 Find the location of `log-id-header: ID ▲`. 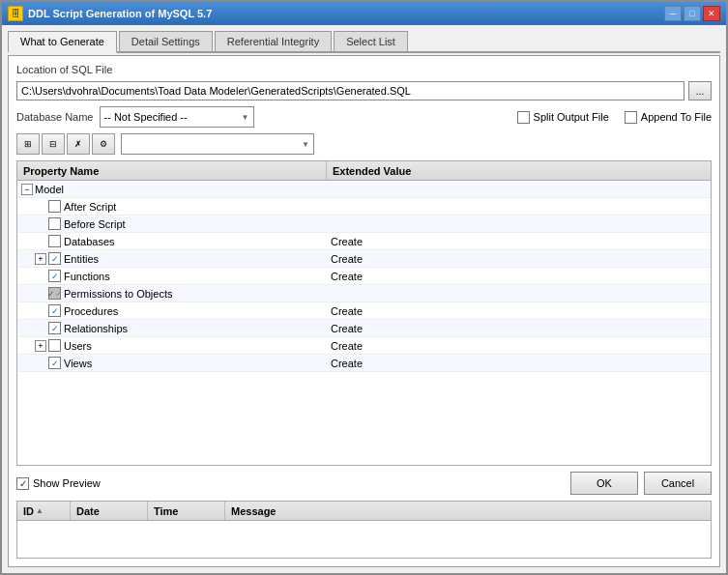

log-id-header: ID ▲ is located at coordinates (44, 510).